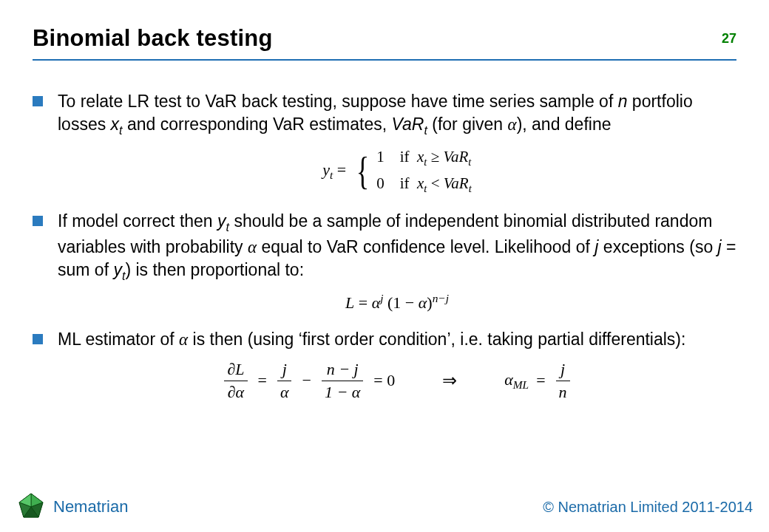 The image size is (769, 532). Describe the element at coordinates (371, 339) in the screenshot. I see `bullet-3-text: ML estimator of α is then (using ‘first …` at that location.